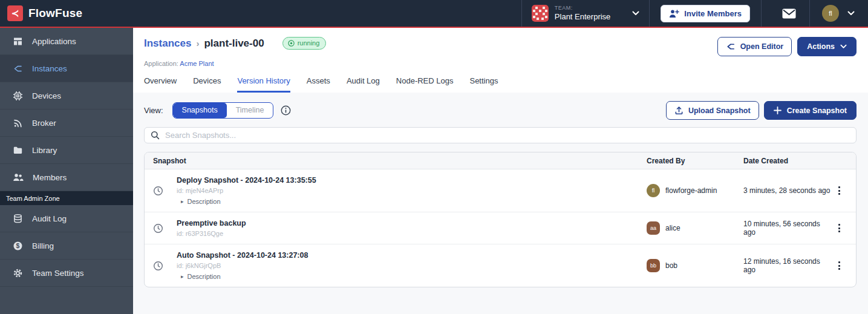  Describe the element at coordinates (811, 110) in the screenshot. I see `create-snapshot-button: Create Snapshot` at that location.